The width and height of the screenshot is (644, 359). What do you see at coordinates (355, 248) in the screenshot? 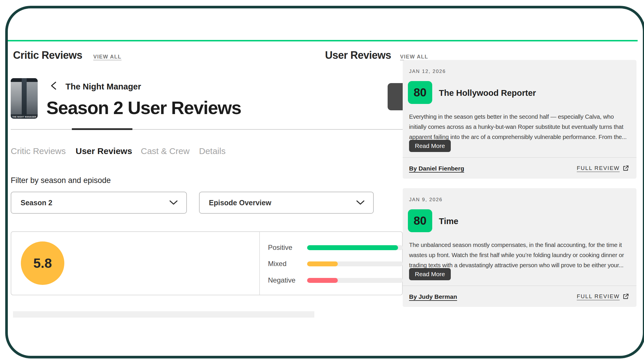
I see `positive-bar-track` at bounding box center [355, 248].